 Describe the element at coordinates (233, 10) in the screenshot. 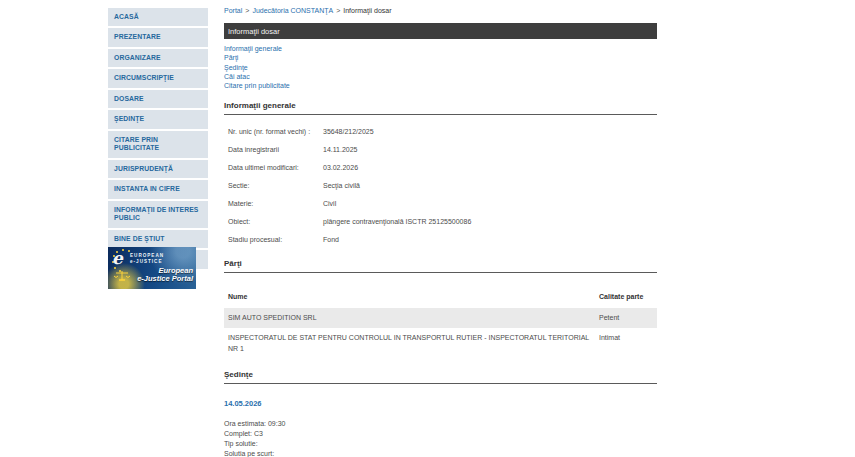

I see `breadcrumb-portal-link: Portal` at that location.